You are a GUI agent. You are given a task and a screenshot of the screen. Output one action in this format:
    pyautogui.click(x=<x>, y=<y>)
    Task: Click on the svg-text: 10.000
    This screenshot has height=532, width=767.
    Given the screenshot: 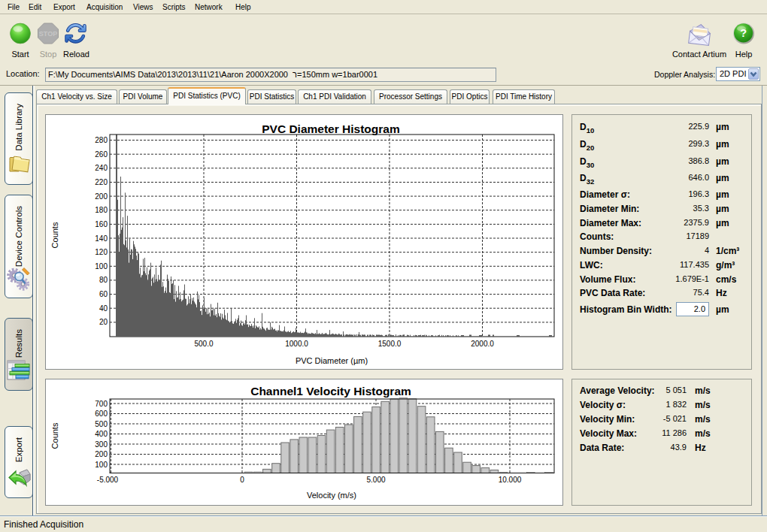 What is the action you would take?
    pyautogui.click(x=510, y=479)
    